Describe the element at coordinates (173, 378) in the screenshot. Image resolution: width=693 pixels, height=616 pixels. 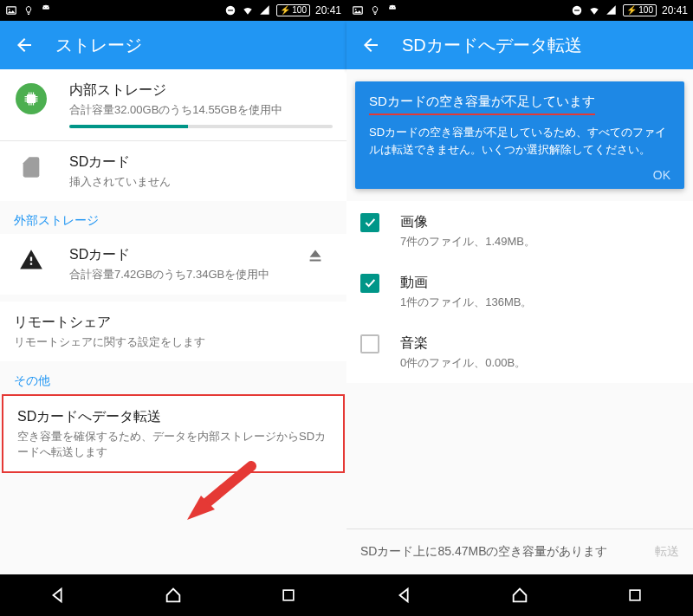
I see `section-other: その他` at that location.